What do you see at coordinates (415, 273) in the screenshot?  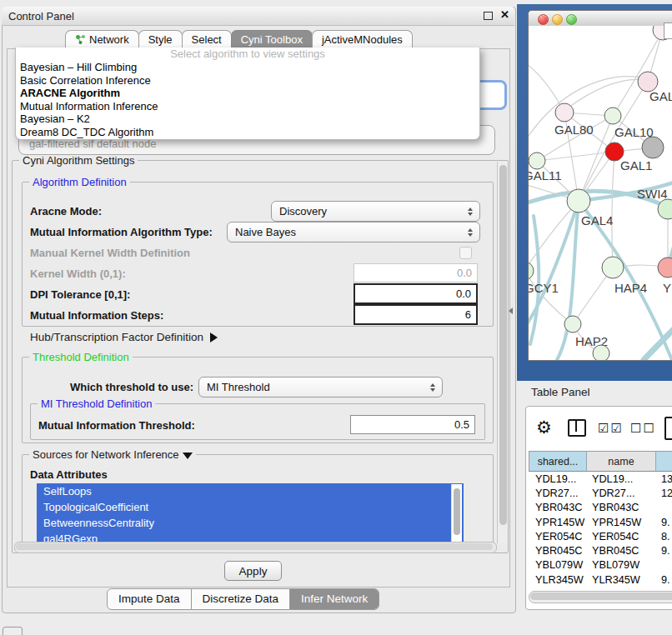 I see `kernel-width-field: 0.0` at bounding box center [415, 273].